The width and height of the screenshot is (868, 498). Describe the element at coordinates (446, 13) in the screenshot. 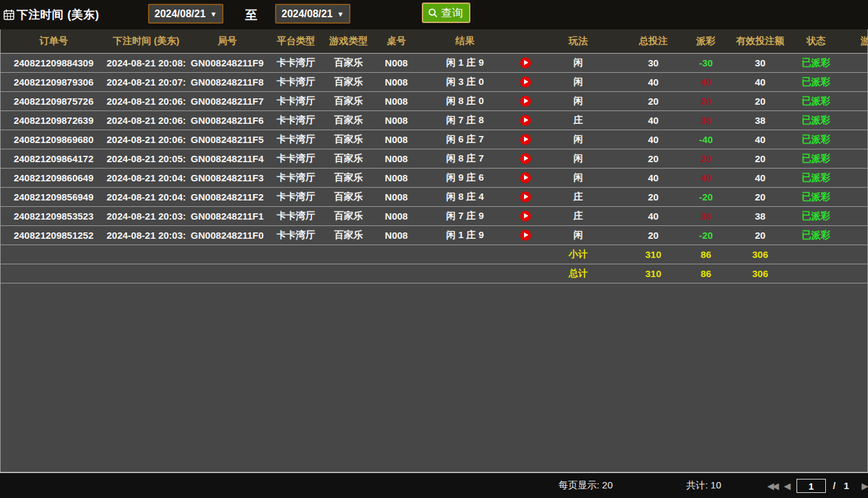

I see `search-button: 查询` at that location.